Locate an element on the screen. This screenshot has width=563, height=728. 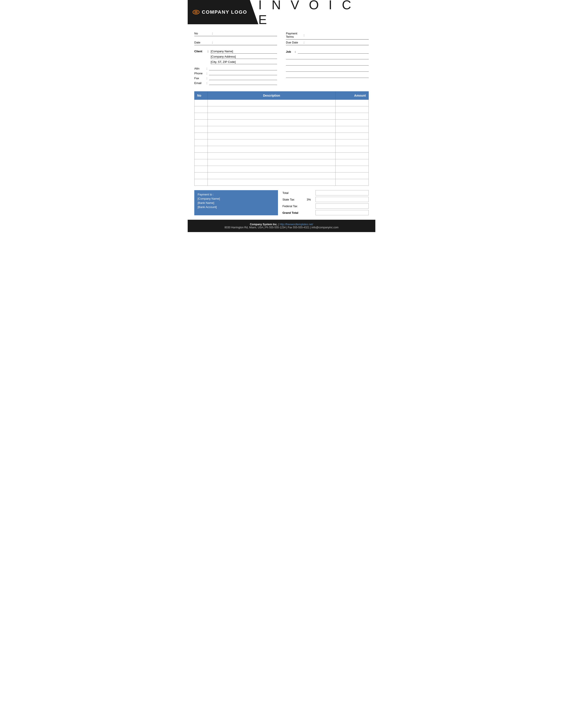
info-no-col: No : is located at coordinates (236, 35).